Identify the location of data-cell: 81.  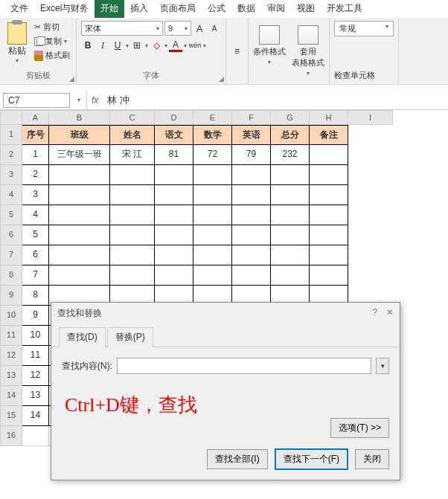
(174, 155).